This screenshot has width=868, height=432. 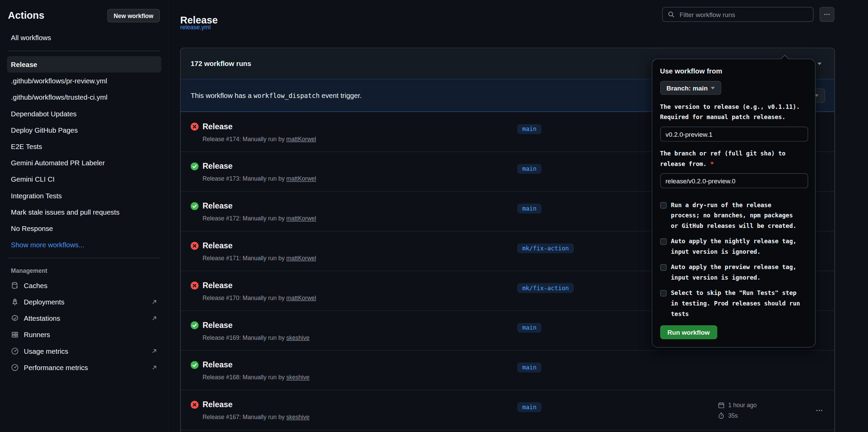 I want to click on workflow-item-label: .github/workflows/trusted-ci.yml, so click(x=59, y=97).